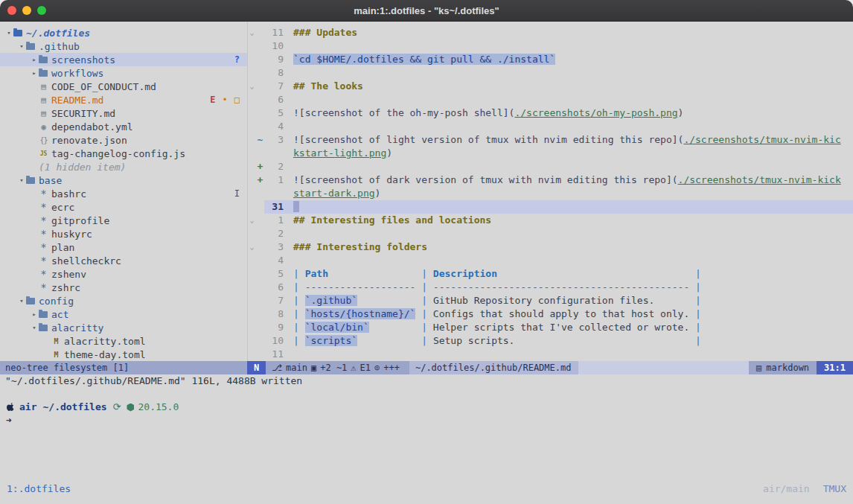 The image size is (853, 504). Describe the element at coordinates (124, 194) in the screenshot. I see `tree-item-bashrc: *bashrcI` at that location.